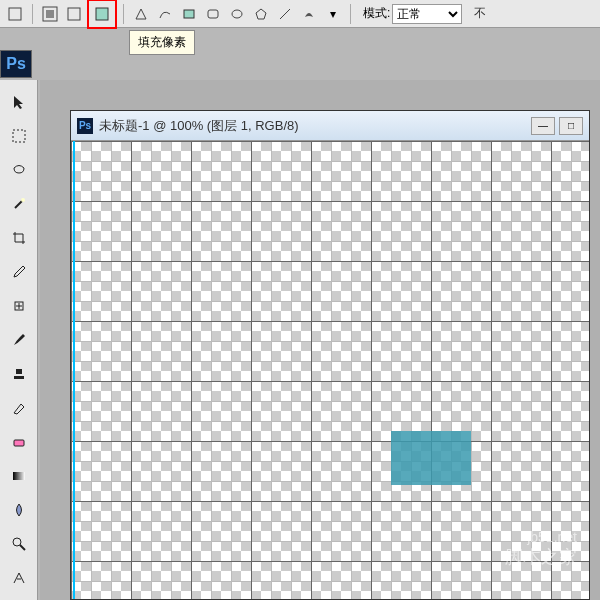 The height and width of the screenshot is (600, 600). I want to click on mode-label: 模式:, so click(376, 14).